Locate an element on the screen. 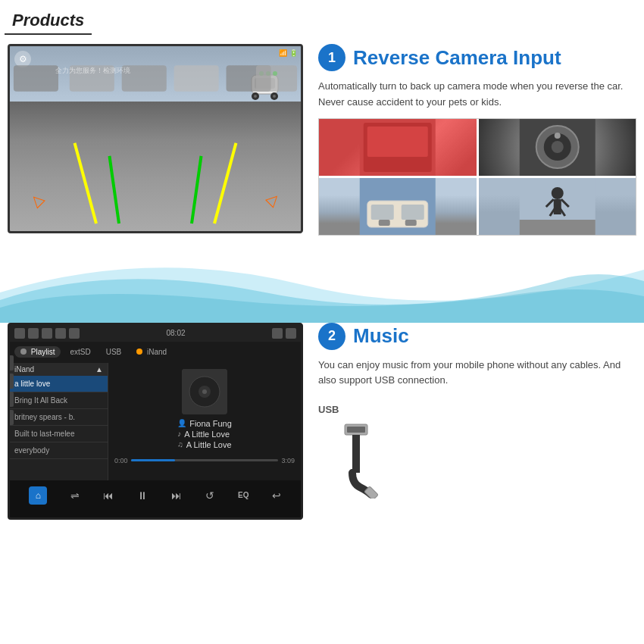 This screenshot has width=644, height=644. artist-name: Fiona Fung is located at coordinates (211, 424).